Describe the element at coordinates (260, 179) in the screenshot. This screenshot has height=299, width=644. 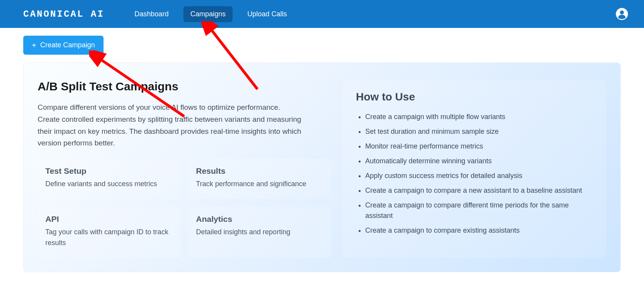
I see `tile-results: Results Track performance and significan…` at that location.